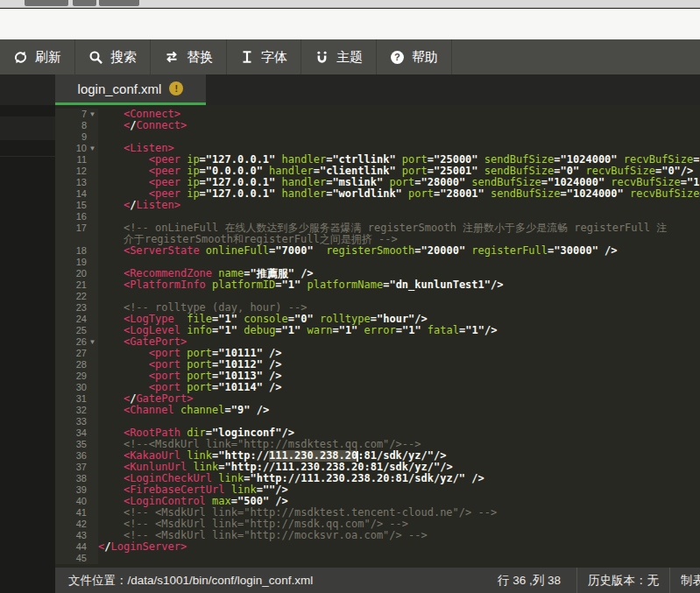 The height and width of the screenshot is (593, 700). What do you see at coordinates (378, 217) in the screenshot?
I see `code-line: 16` at bounding box center [378, 217].